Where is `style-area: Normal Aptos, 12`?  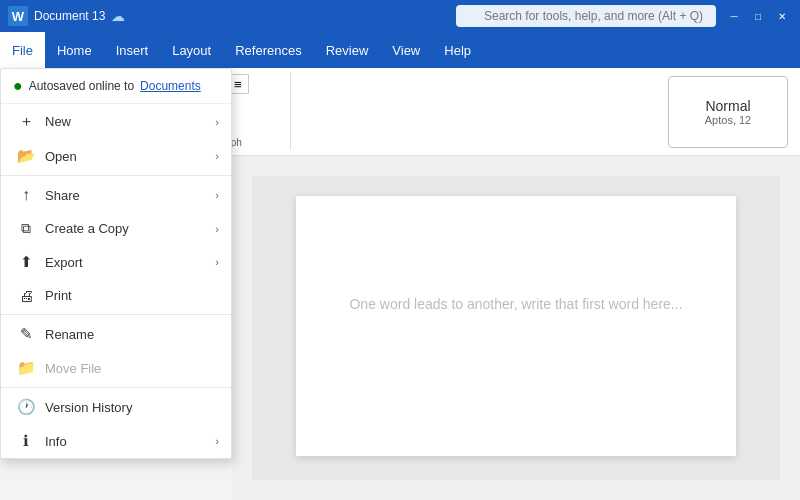 style-area: Normal Aptos, 12 is located at coordinates (728, 112).